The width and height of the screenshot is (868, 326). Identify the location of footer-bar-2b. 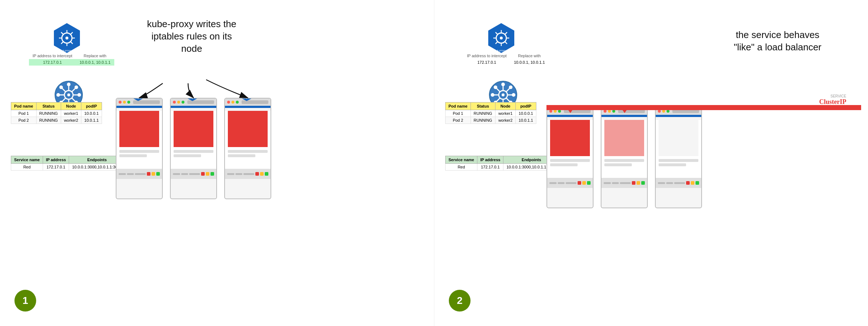
(185, 174).